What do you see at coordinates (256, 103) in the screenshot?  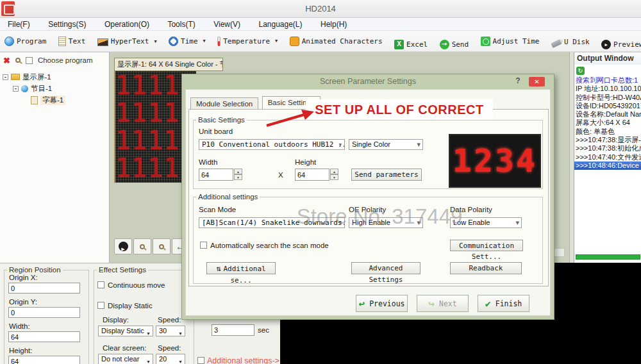 I see `dialog-tab-row: Module Selection Basic Settings` at bounding box center [256, 103].